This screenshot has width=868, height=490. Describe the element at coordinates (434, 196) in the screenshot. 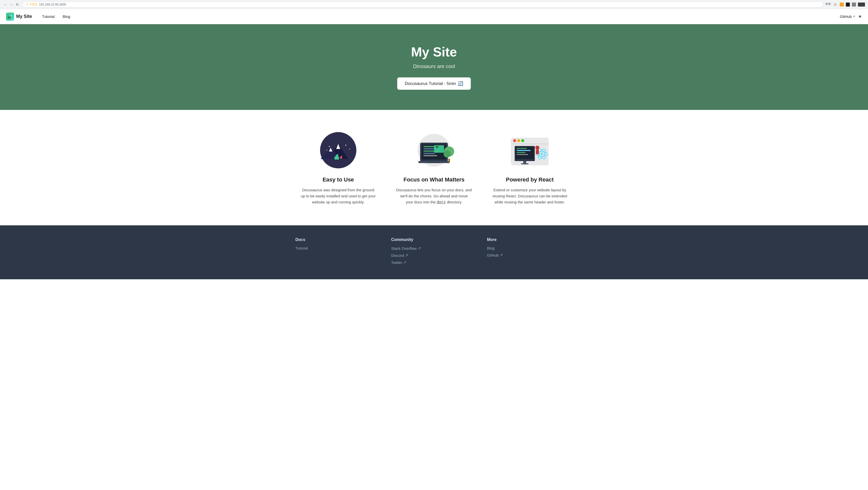

I see `feature-desc-focus: Docusaurus lets you focus on your docs, …` at that location.